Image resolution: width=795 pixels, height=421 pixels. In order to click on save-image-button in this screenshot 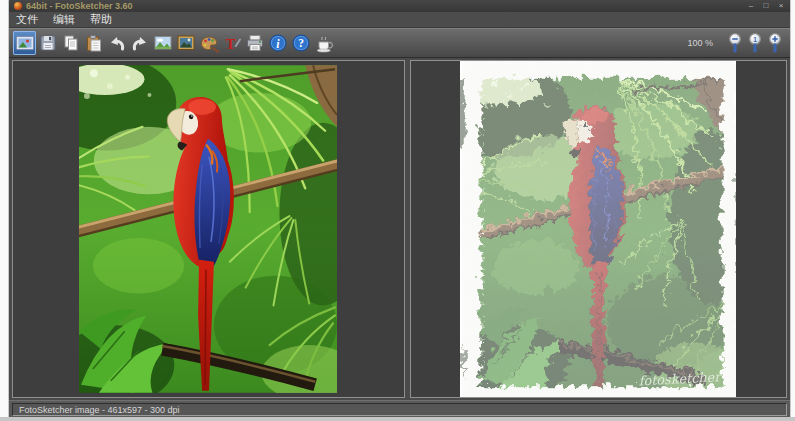, I will do `click(48, 43)`.